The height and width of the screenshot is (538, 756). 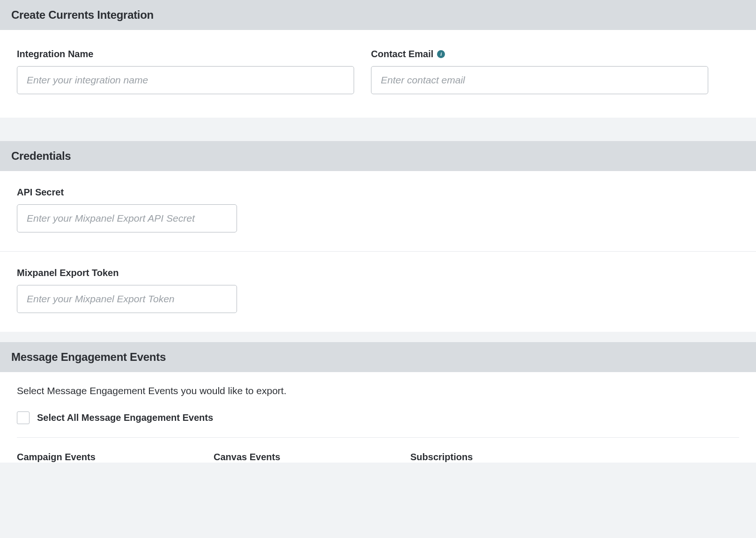 I want to click on select-all-row: Select All Message Engagement Events, so click(x=378, y=425).